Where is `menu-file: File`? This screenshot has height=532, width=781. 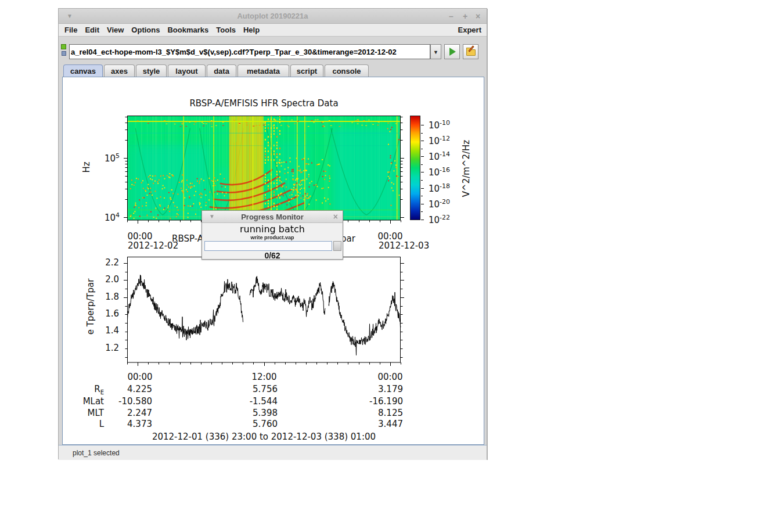
menu-file: File is located at coordinates (71, 30).